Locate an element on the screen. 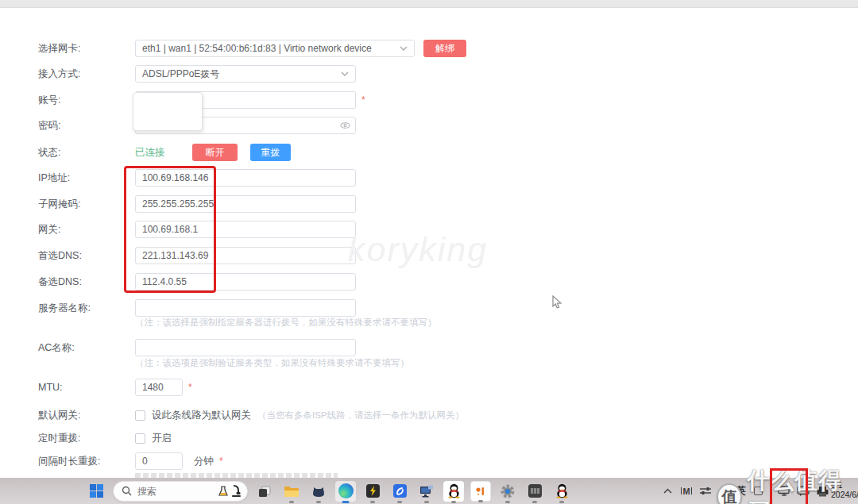 The height and width of the screenshot is (504, 858). timed-redial-checkbox is located at coordinates (140, 438).